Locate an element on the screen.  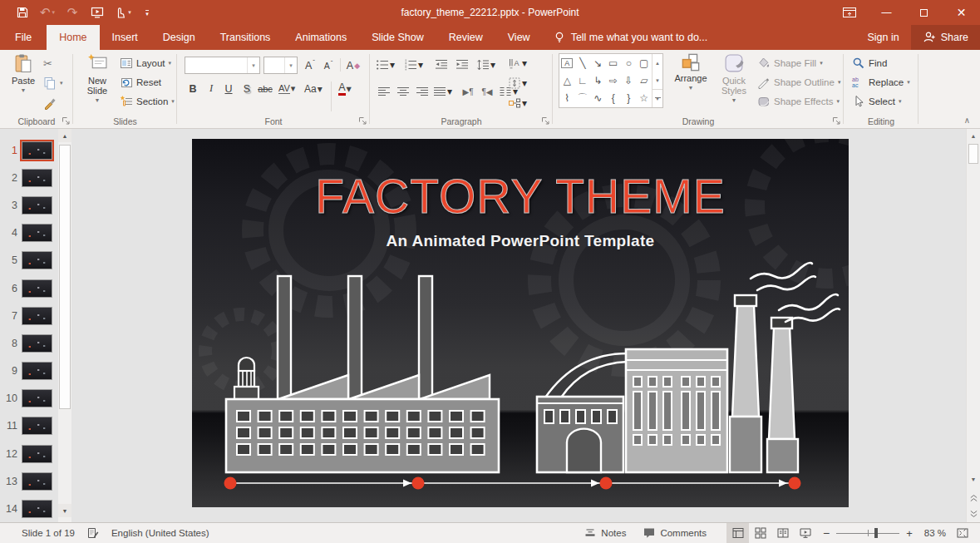
font-name-dropdown-icon: ▾ is located at coordinates (253, 65).